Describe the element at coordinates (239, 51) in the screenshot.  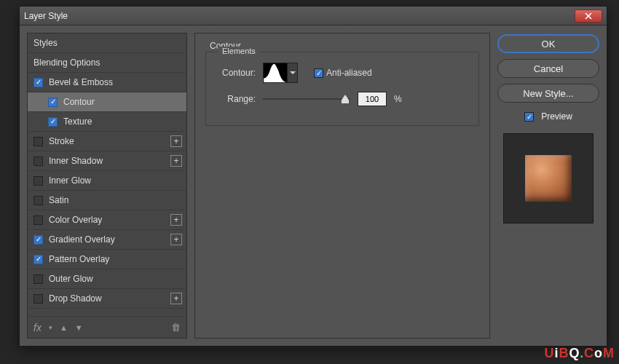
I see `fieldset-legend: Elements` at that location.